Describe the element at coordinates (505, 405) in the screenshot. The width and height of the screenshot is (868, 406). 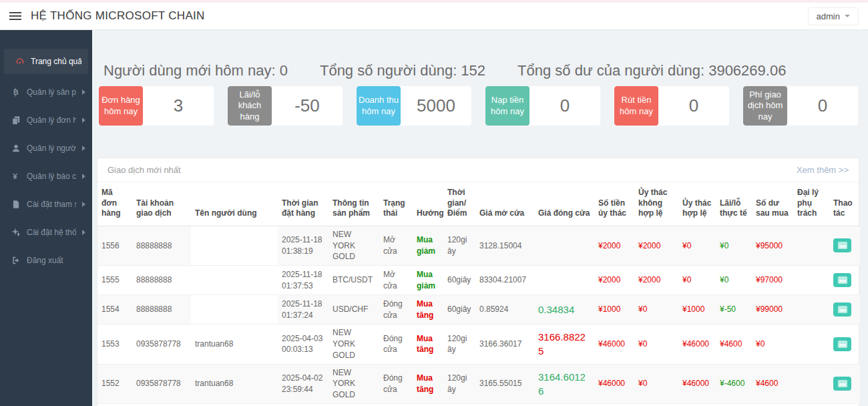
I see `cell-open: 3165.46015` at that location.